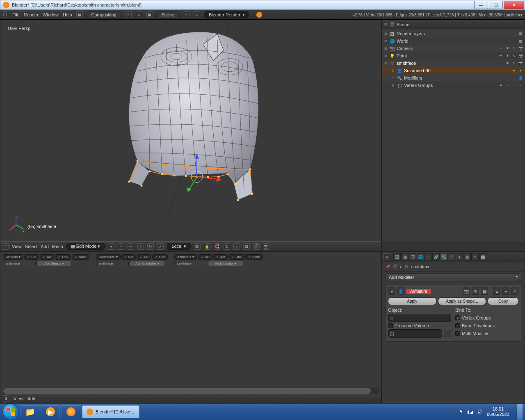 This screenshot has width=525, height=420. What do you see at coordinates (514, 5) in the screenshot?
I see `window-close-button: ✕` at bounding box center [514, 5].